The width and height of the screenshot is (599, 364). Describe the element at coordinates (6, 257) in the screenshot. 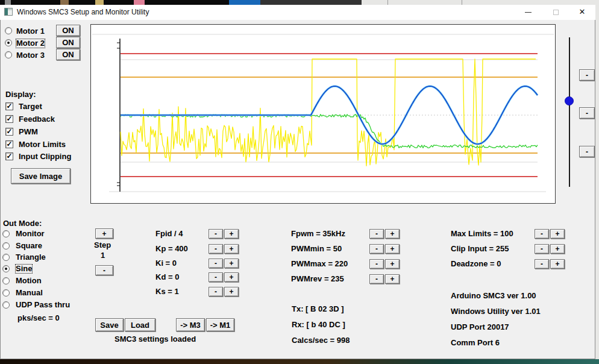

I see `radio-triangle` at that location.